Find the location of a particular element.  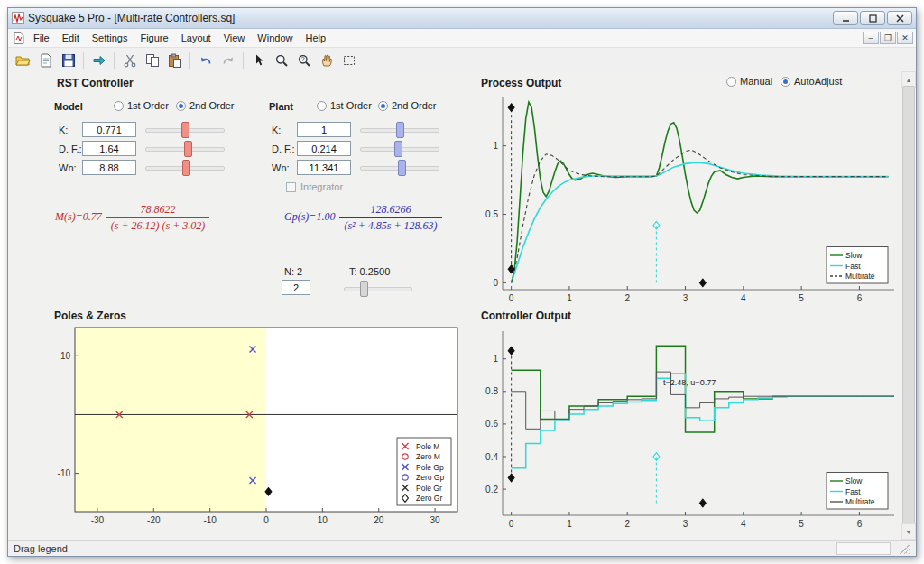

model-df-label: D. F.: is located at coordinates (70, 149).